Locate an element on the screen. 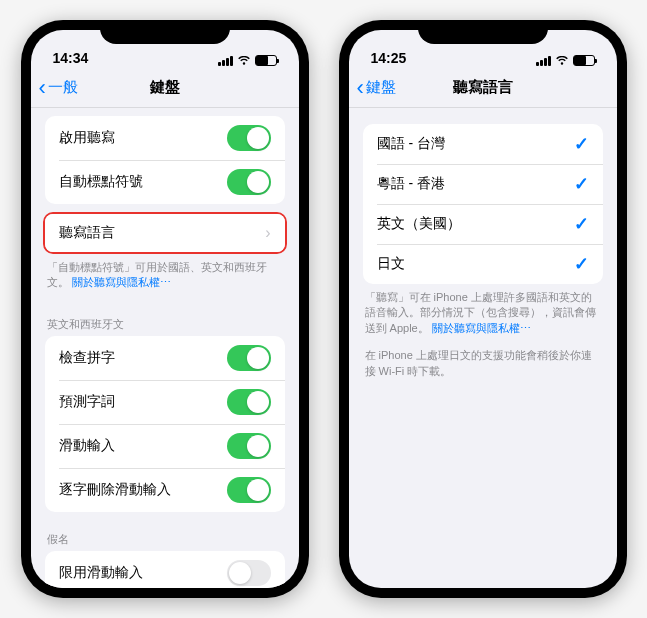 The image size is (647, 618). row-label: 滑動輸入 is located at coordinates (87, 446).